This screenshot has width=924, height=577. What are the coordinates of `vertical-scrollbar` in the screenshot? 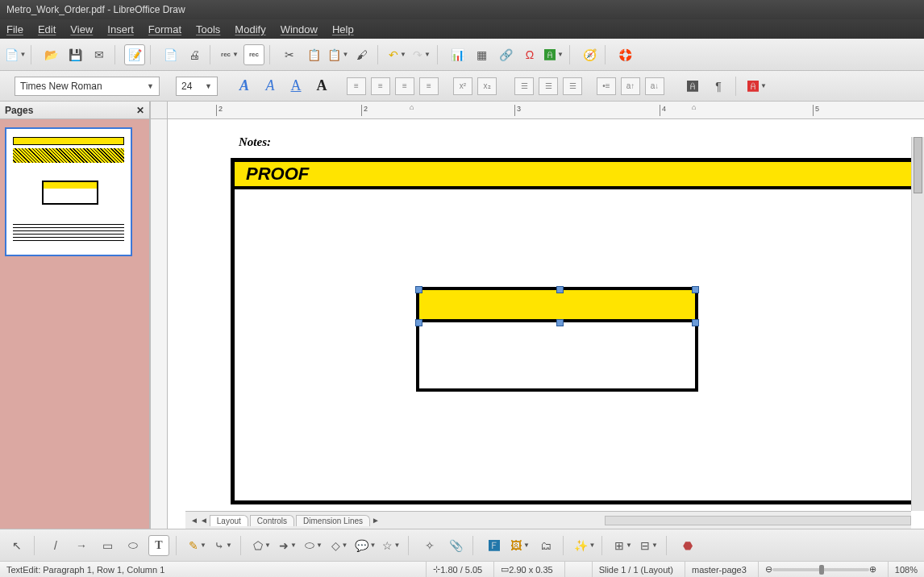 It's located at (918, 324).